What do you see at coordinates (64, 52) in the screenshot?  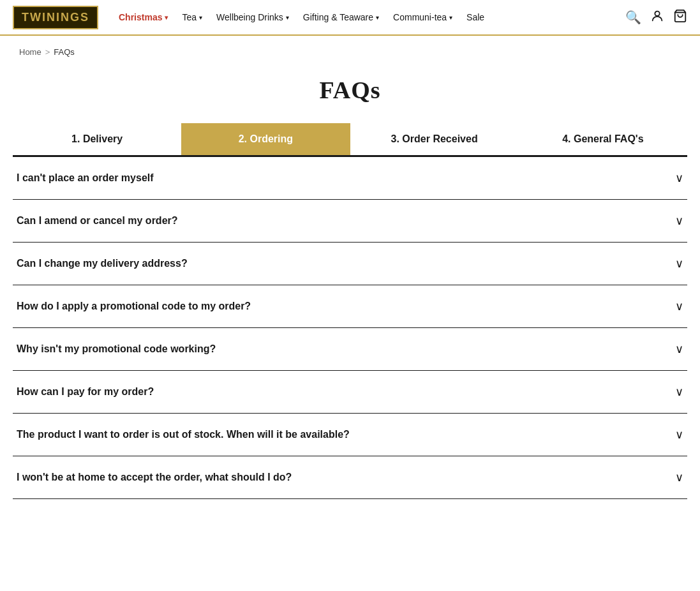 I see `breadcrumb-current: FAQs` at bounding box center [64, 52].